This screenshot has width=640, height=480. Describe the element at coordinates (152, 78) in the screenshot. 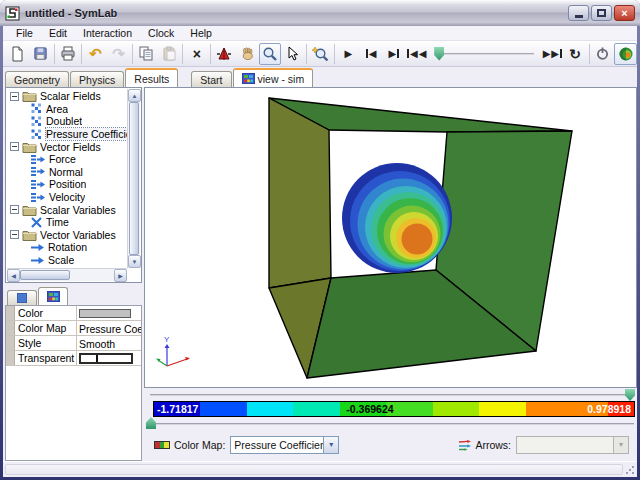

I see `tab-results: Results` at that location.